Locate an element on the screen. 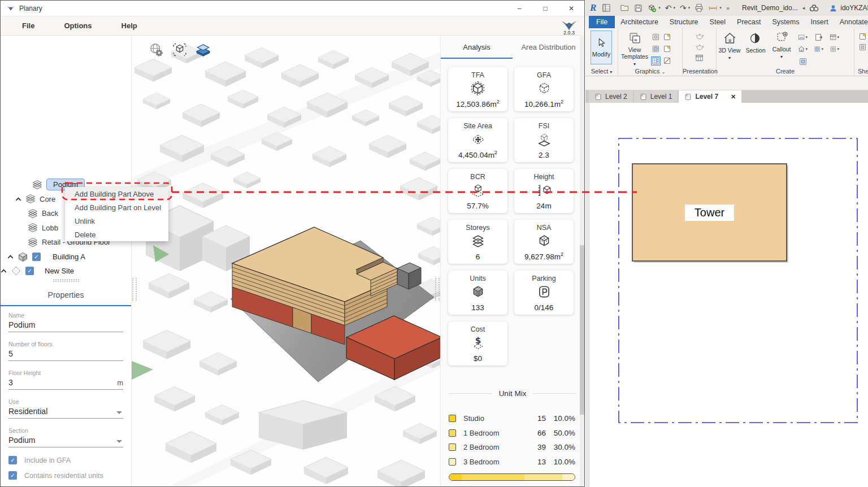 This screenshot has width=868, height=487. floors-input: 5 is located at coordinates (66, 355).